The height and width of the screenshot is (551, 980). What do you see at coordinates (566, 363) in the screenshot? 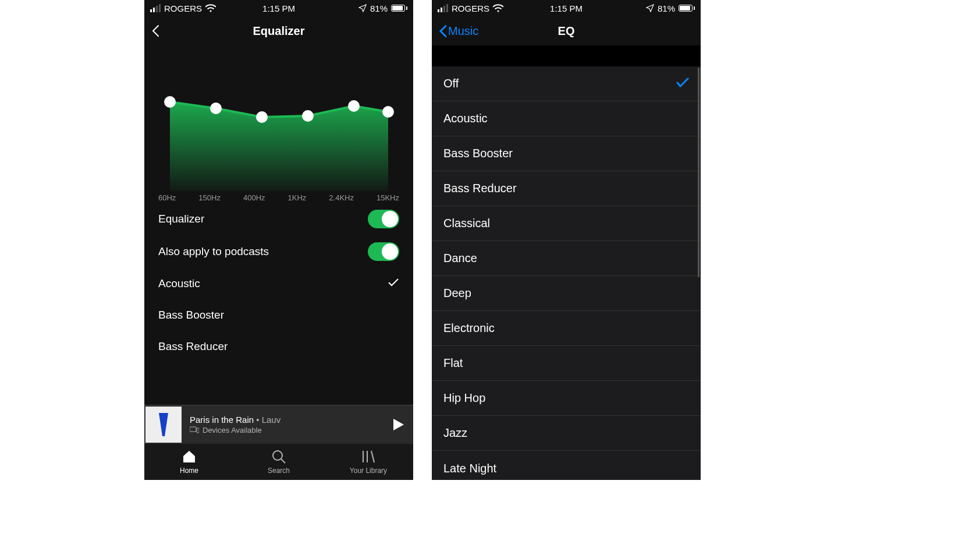
I see `eq-preset-flat: Flat` at bounding box center [566, 363].